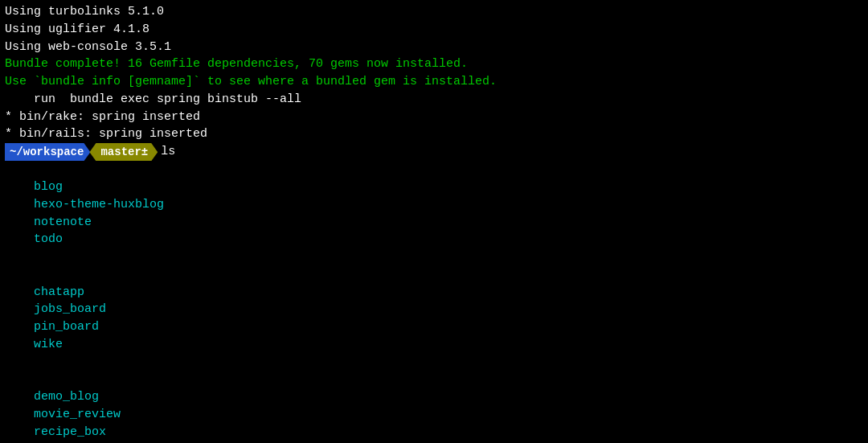 Image resolution: width=868 pixels, height=443 pixels. What do you see at coordinates (124, 152) in the screenshot?
I see `badge-git-1: master±` at bounding box center [124, 152].